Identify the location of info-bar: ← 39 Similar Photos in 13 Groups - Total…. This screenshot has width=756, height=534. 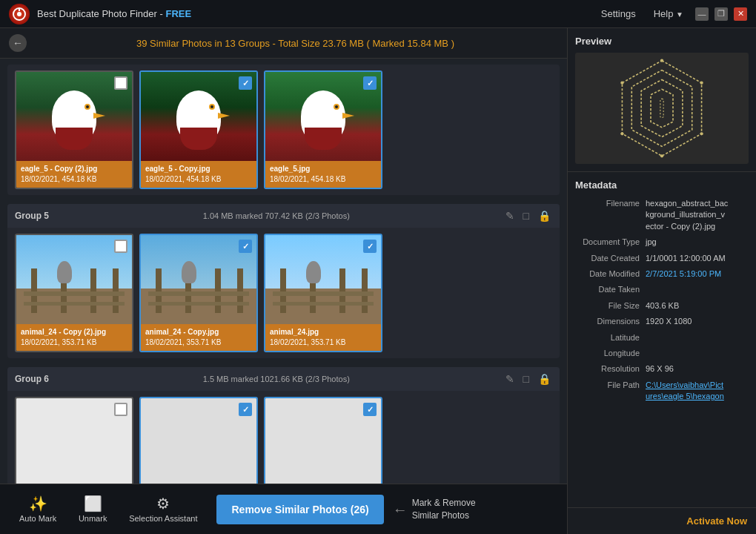
(283, 43).